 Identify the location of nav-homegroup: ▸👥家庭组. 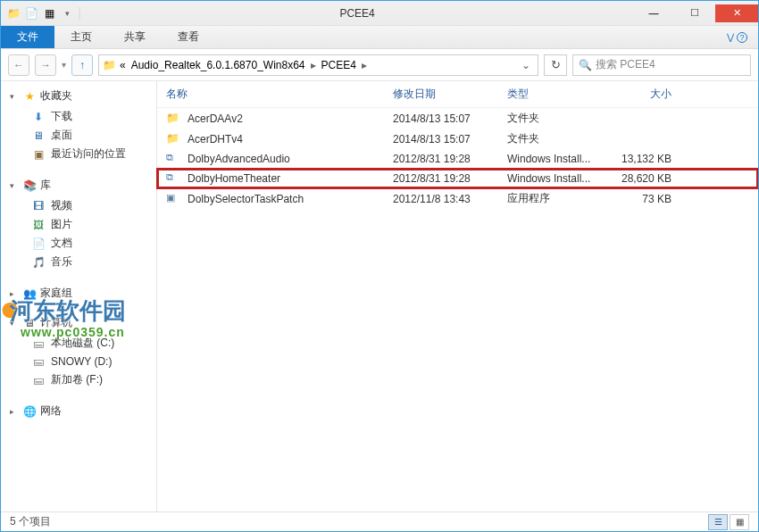
(83, 293).